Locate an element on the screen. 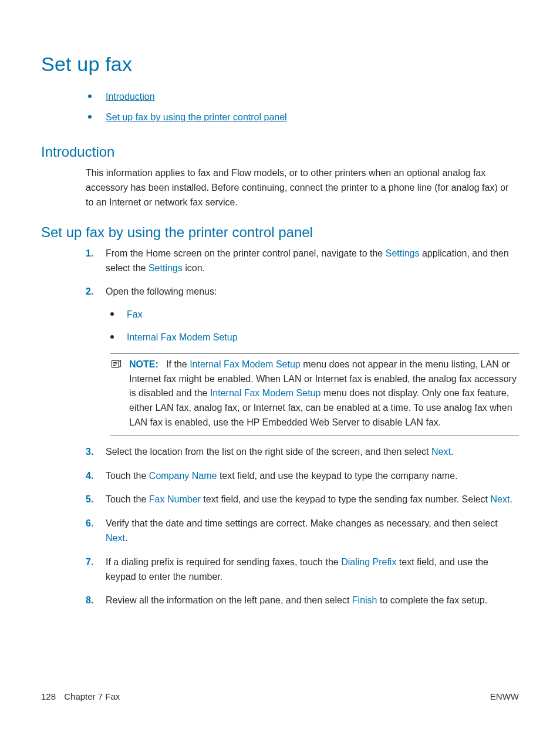  note-text: NOTE: If the Internal Fax Modem Setup me… is located at coordinates (324, 394).